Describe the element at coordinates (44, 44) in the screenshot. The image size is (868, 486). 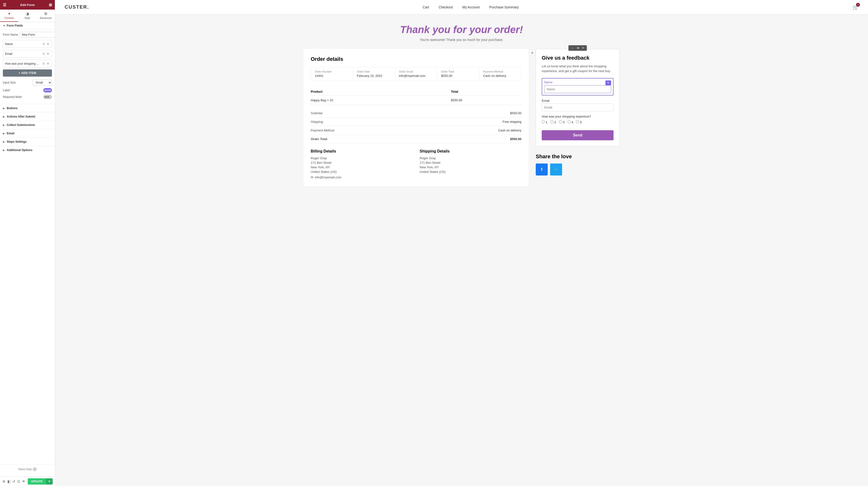
I see `field-copy-btn-name: ⎘` at that location.